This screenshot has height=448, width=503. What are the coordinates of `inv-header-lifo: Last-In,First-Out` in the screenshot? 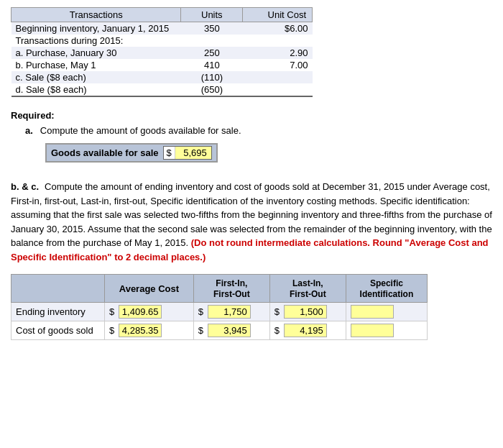 It's located at (308, 289).